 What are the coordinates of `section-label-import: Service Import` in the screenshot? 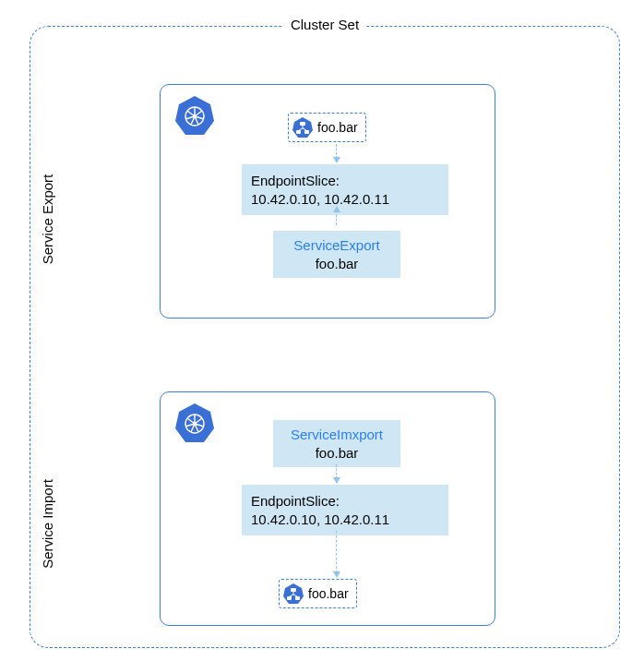 It's located at (48, 524).